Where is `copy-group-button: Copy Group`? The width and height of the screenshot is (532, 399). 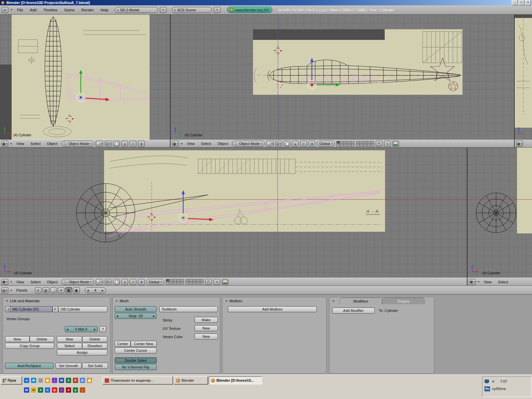 copy-group-button: Copy Group is located at coordinates (30, 346).